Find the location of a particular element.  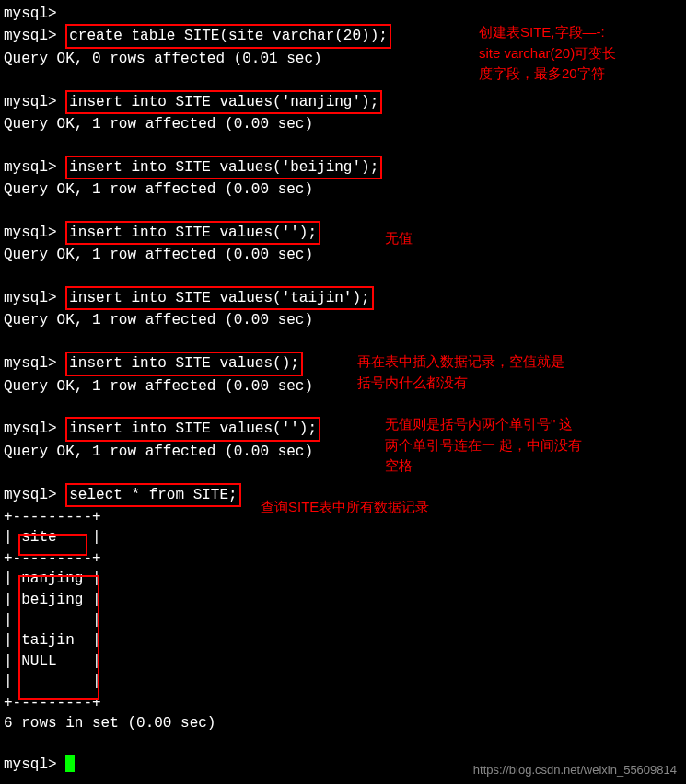

command-line-insert3: mysql> insert into SITE values(''); is located at coordinates (343, 233).